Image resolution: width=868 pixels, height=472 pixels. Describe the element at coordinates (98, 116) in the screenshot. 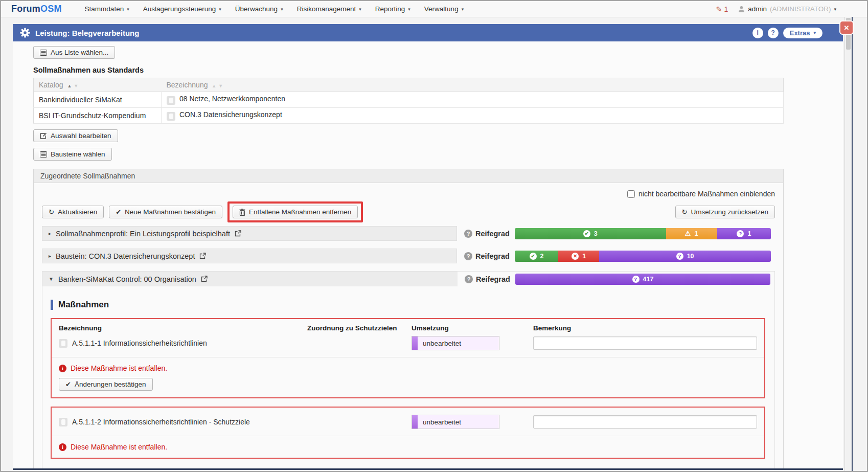

I see `katalog-cell: BSI IT-Grundschutz-Kompendium` at that location.